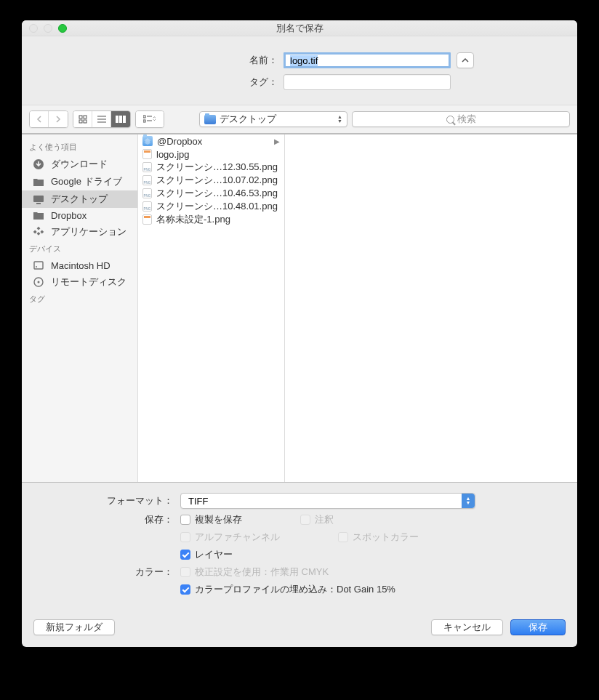 This screenshot has width=599, height=700. What do you see at coordinates (102, 119) in the screenshot?
I see `list-icon` at bounding box center [102, 119].